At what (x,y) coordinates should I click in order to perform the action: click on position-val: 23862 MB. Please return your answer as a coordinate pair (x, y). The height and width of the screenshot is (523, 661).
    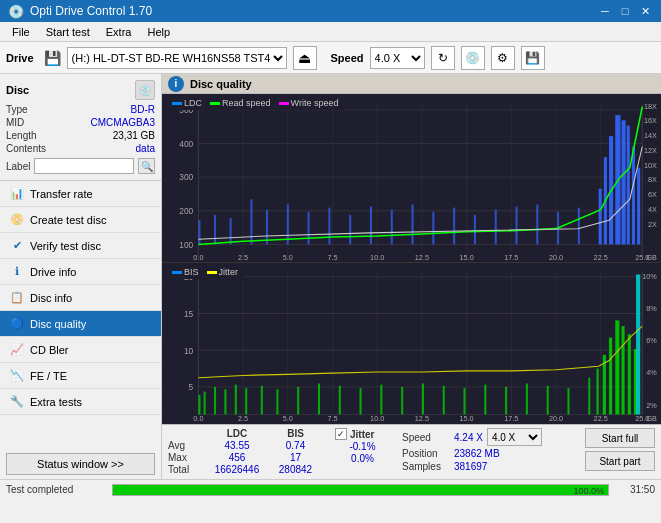
    Looking at the image, I should click on (477, 454).